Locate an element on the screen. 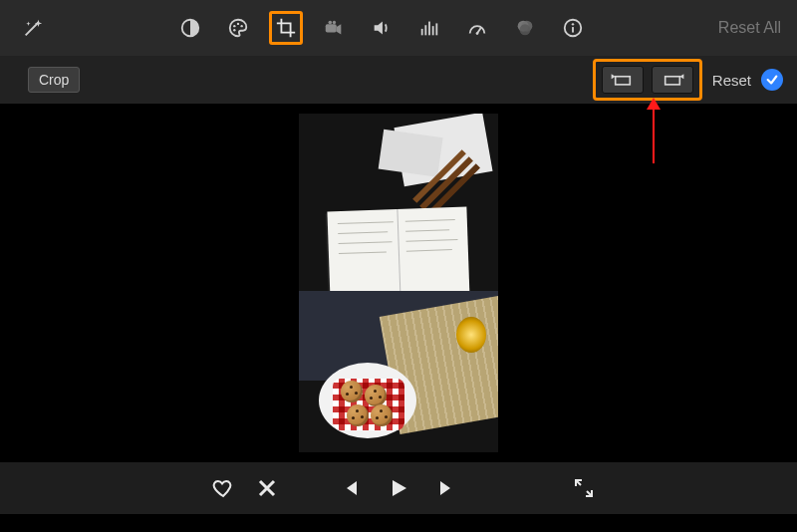 The image size is (797, 532). reset-all-button: Reset All is located at coordinates (749, 28).